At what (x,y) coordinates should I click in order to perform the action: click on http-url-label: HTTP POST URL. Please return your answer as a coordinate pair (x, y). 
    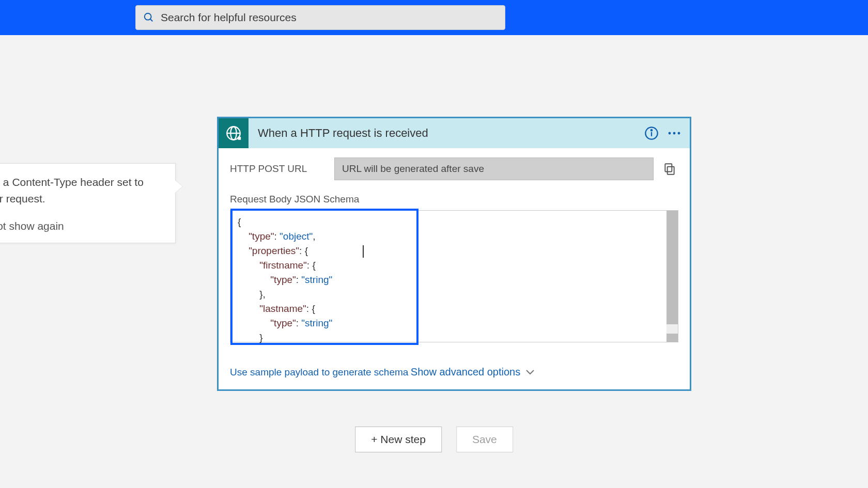
    Looking at the image, I should click on (278, 169).